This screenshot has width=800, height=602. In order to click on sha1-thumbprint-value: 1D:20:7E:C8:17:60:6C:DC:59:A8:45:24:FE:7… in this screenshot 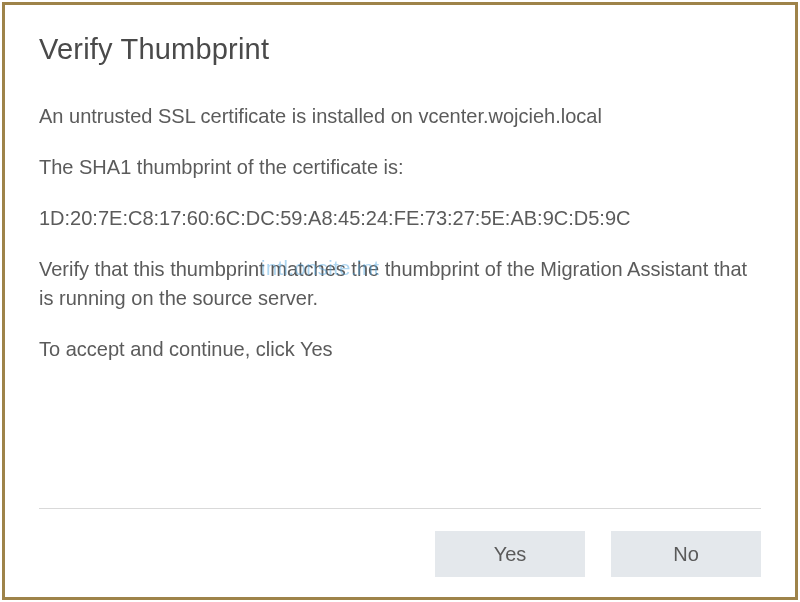, I will do `click(400, 218)`.